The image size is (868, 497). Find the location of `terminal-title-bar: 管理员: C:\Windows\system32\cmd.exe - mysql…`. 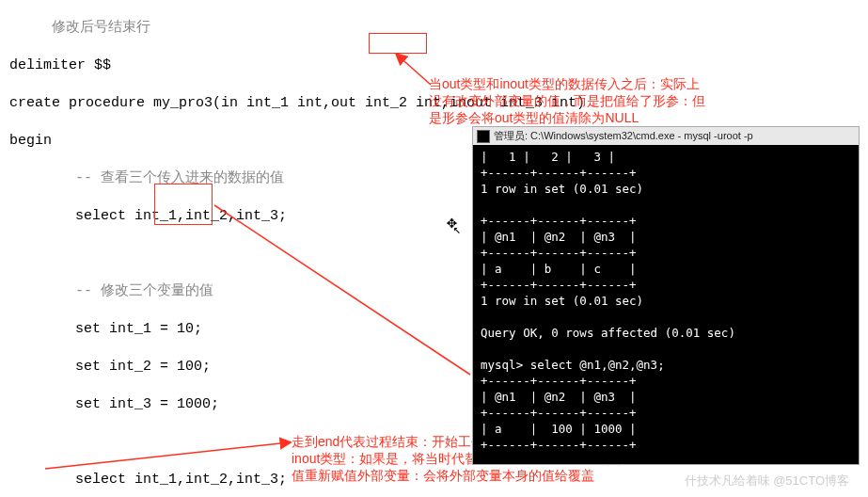

terminal-title-bar: 管理员: C:\Windows\system32\cmd.exe - mysql… is located at coordinates (666, 136).